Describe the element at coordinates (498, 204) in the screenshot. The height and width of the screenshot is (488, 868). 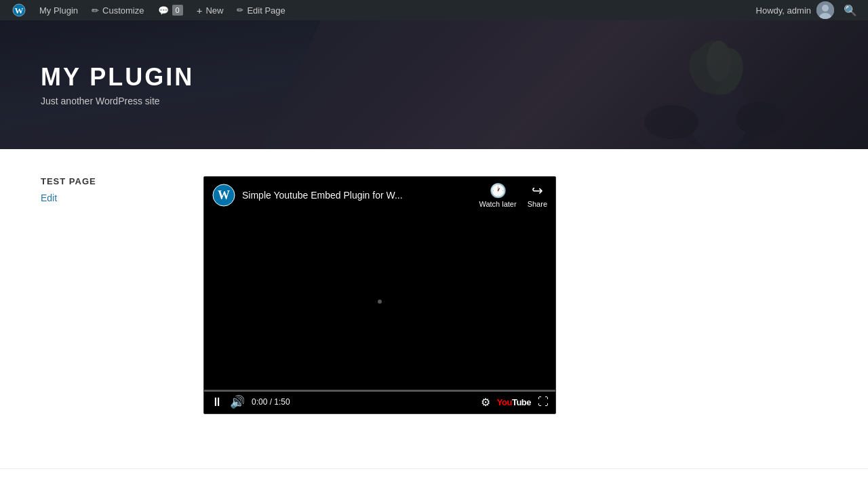
I see `watch-later-label: Watch later` at that location.